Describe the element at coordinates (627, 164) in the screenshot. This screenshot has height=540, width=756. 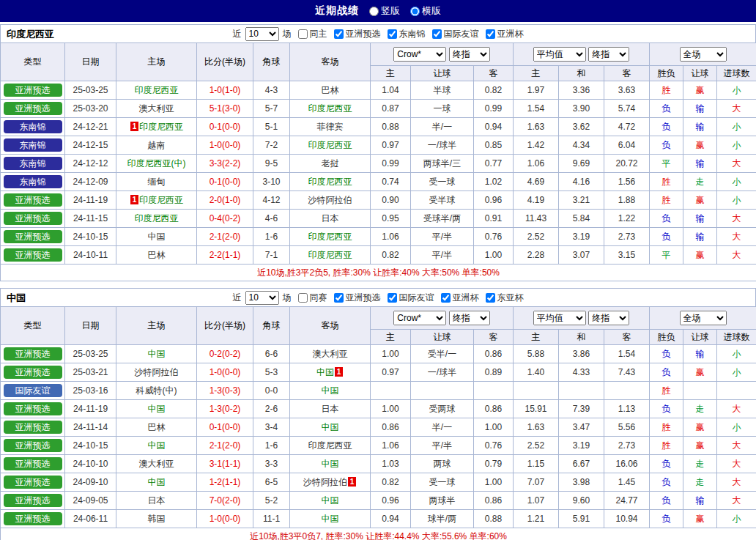
I see `odds-cell: 20.72` at that location.